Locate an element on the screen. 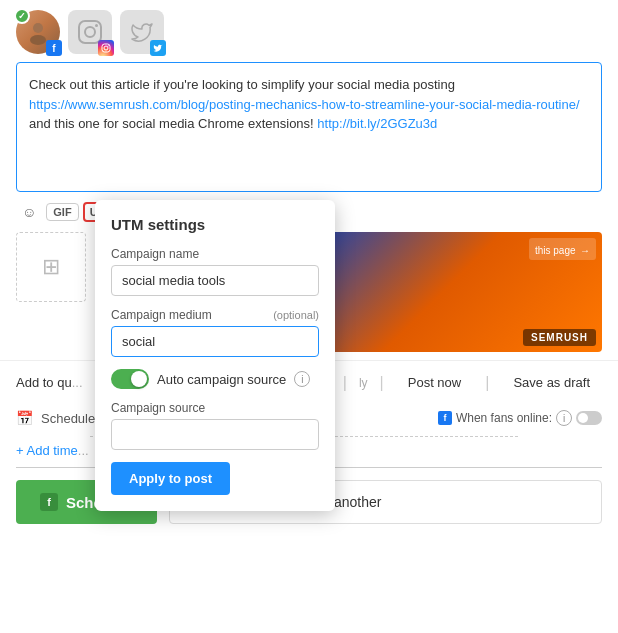  gif-button: GIF is located at coordinates (62, 212).